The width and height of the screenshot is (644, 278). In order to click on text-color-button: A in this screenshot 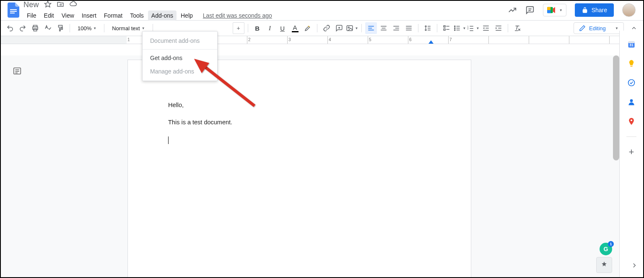, I will do `click(295, 28)`.